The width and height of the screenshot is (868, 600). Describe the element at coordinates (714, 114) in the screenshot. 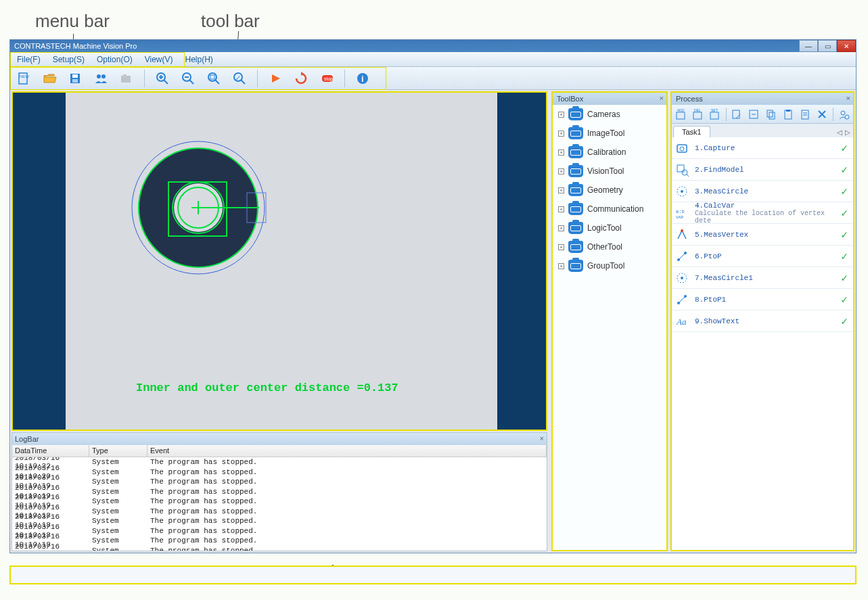

I see `process-set-icon: SET` at that location.